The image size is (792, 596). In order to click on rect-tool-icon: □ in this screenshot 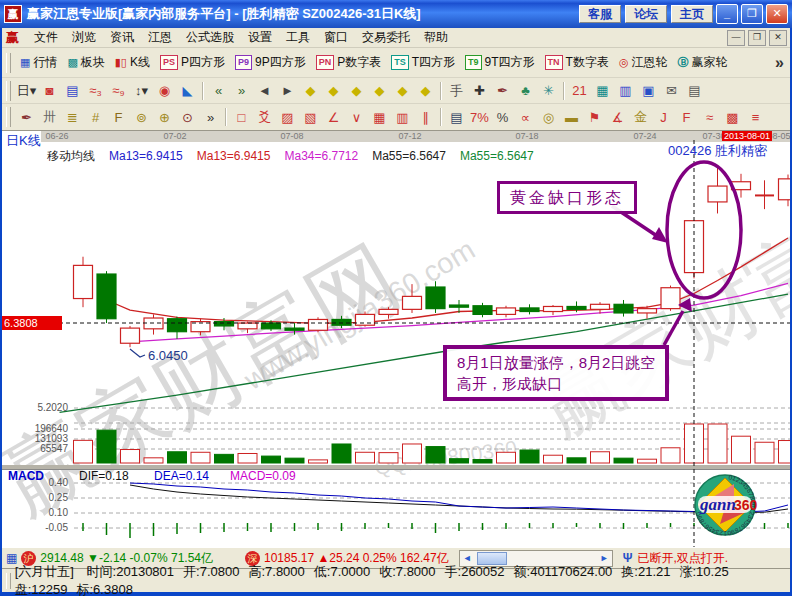, I will do `click(242, 117)`.